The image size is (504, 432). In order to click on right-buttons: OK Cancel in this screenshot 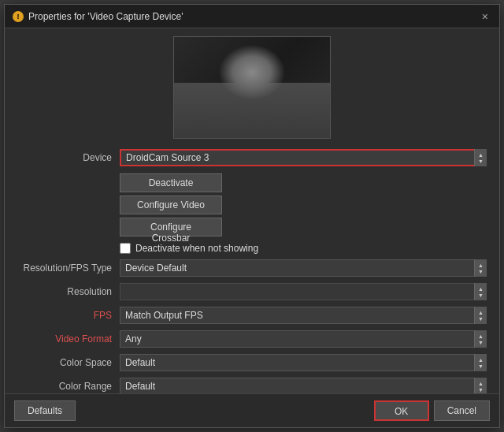, I will do `click(432, 411)`.